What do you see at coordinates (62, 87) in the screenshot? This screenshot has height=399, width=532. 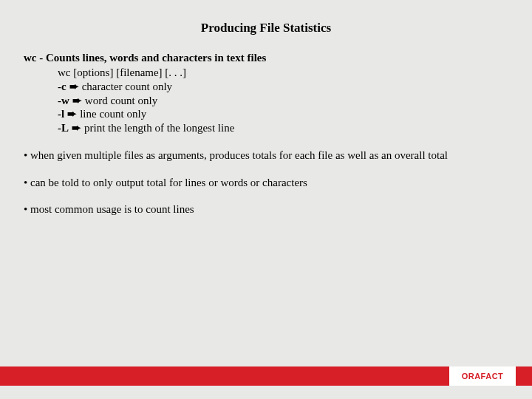 I see `option-flag: -c` at bounding box center [62, 87].